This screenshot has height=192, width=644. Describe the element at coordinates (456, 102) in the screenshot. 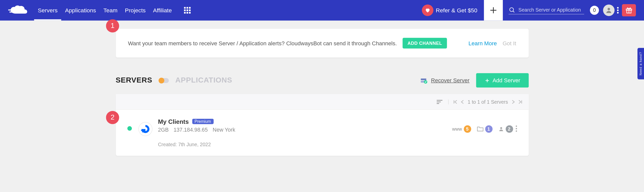

I see `pager-first-icon` at that location.